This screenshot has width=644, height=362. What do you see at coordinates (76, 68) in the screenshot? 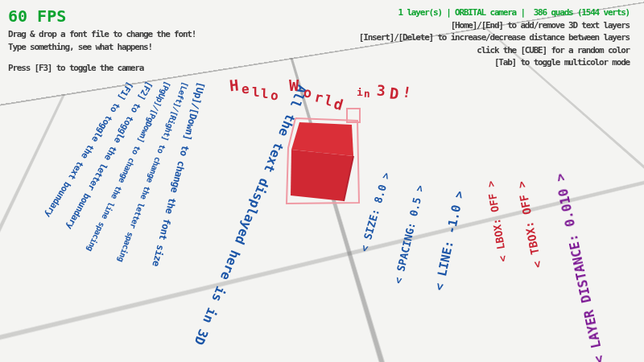
I see `hint-toggle-camera: Press [F3] to toggle the camera` at bounding box center [76, 68].